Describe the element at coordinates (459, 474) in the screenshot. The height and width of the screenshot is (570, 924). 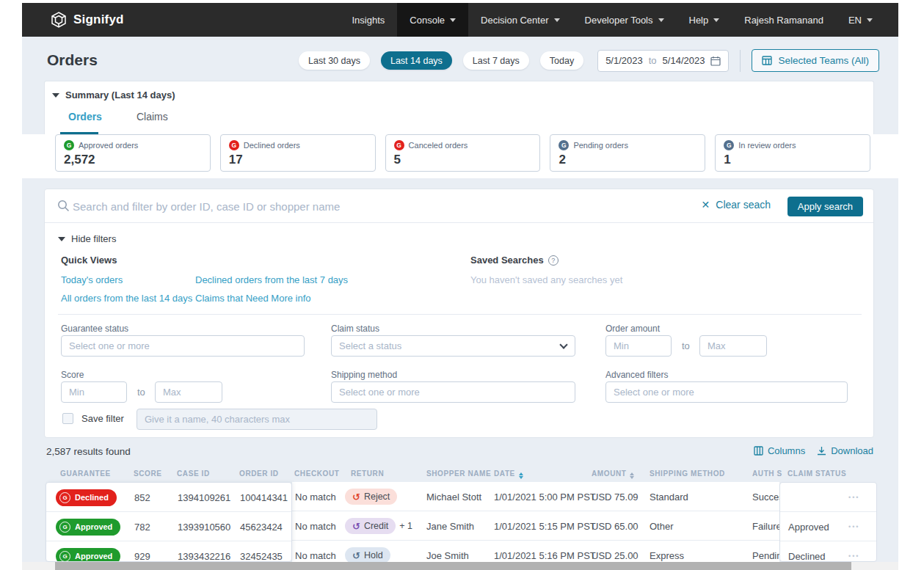
I see `col-header-shopper-name: SHOPPER NAME` at that location.